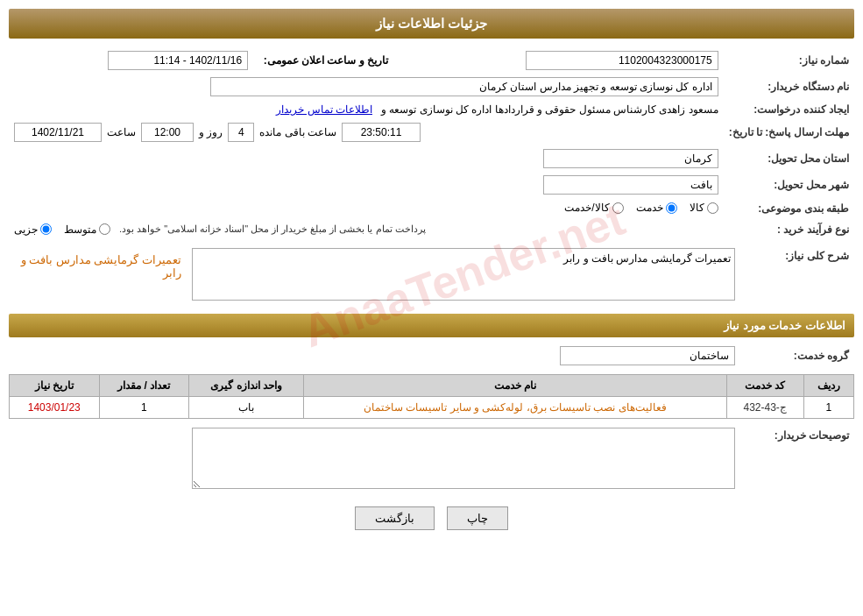 The height and width of the screenshot is (616, 863). What do you see at coordinates (298, 132) in the screenshot?
I see `deadline-remaining-label: ساعت باقی مانده` at bounding box center [298, 132].